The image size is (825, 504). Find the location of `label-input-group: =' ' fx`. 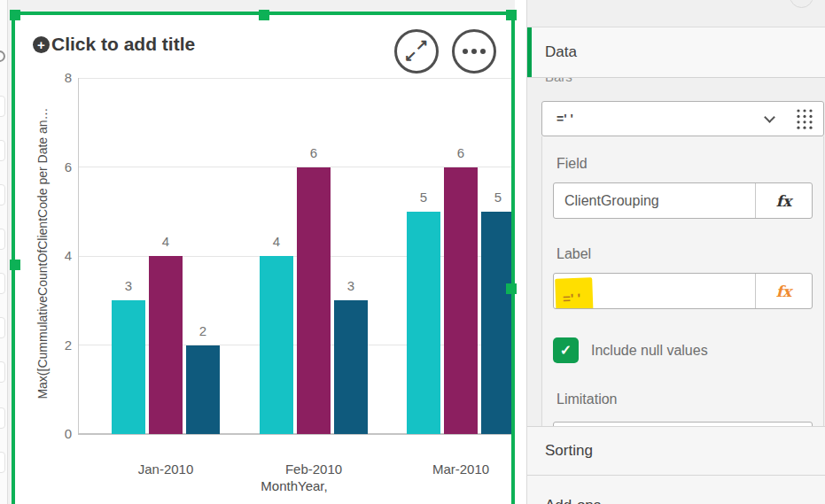

label-input-group: =' ' fx is located at coordinates (682, 291).